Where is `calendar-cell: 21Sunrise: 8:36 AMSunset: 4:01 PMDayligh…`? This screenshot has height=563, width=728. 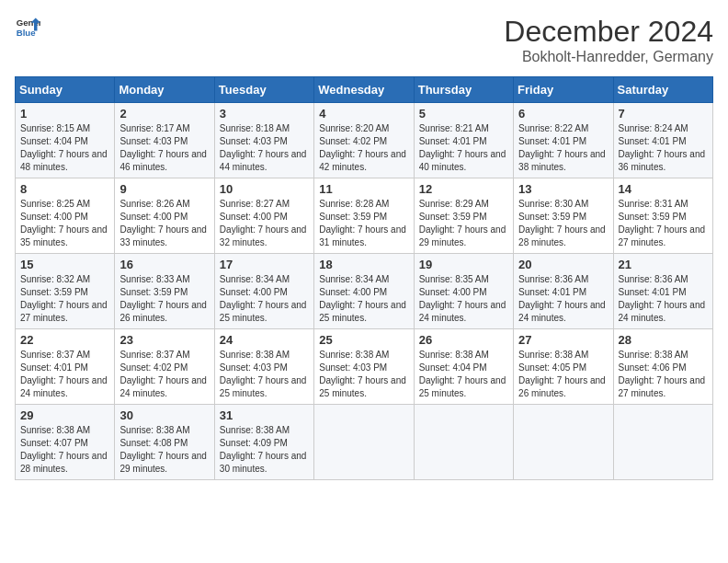
calendar-cell: 21Sunrise: 8:36 AMSunset: 4:01 PMDayligh… is located at coordinates (663, 292).